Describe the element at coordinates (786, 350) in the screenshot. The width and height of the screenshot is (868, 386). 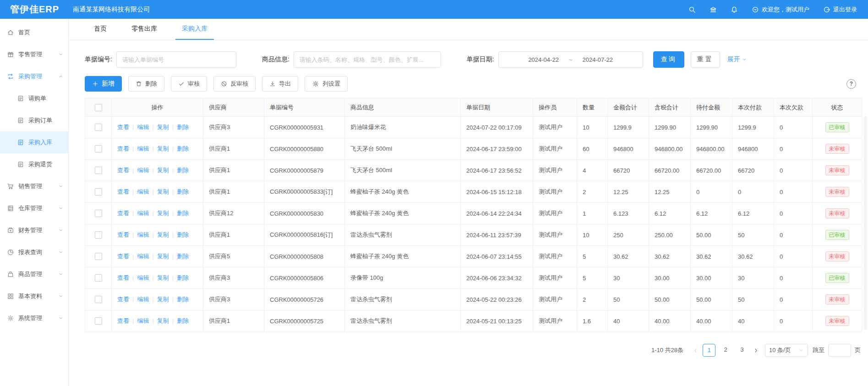
I see `page-size-select: 10 条/页` at that location.